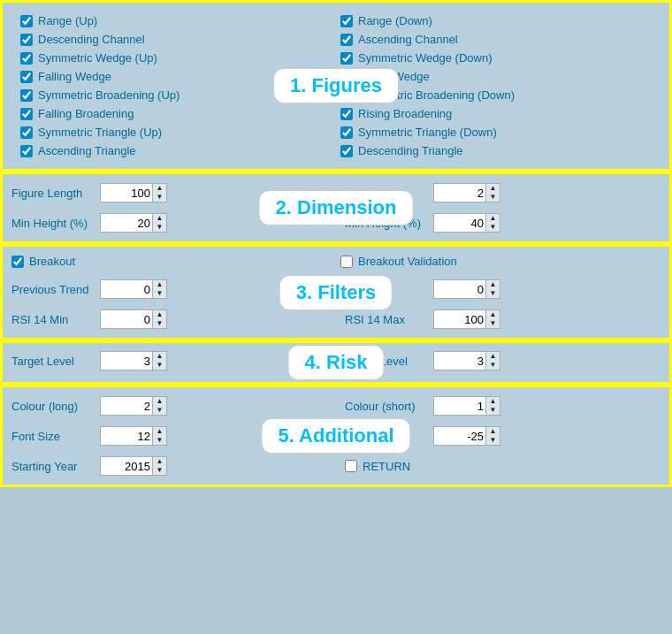 This screenshot has height=634, width=672. I want to click on colour-short-row: Colour (short) ▲ ▼, so click(502, 406).